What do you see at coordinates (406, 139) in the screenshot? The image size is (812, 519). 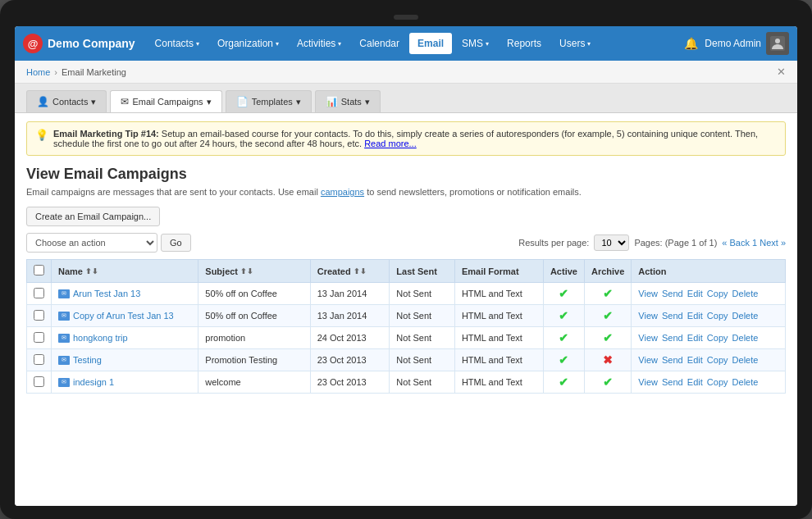 I see `tip-box: 💡 Email Marketing Tip #14: Setup an emai…` at bounding box center [406, 139].